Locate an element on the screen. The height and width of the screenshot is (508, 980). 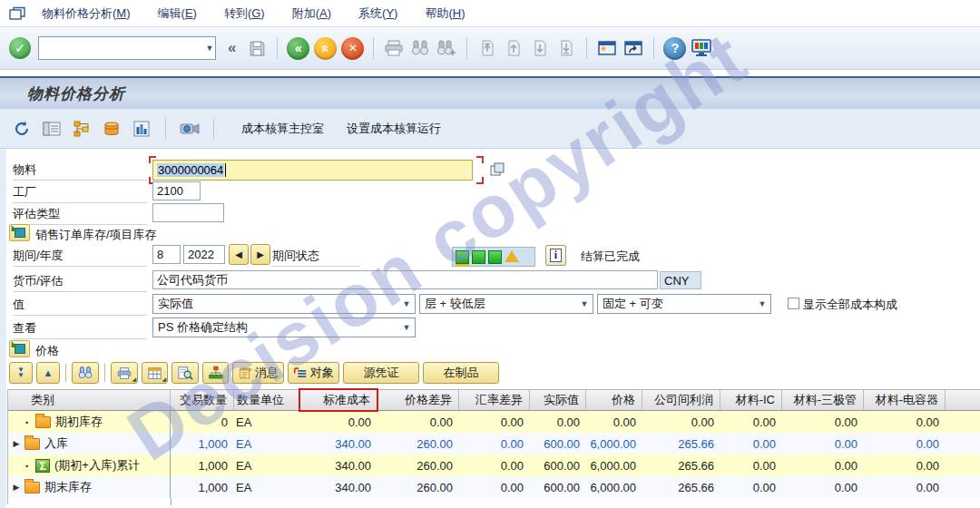
view-select: PS 价格确定结构 ▼ is located at coordinates (284, 327).